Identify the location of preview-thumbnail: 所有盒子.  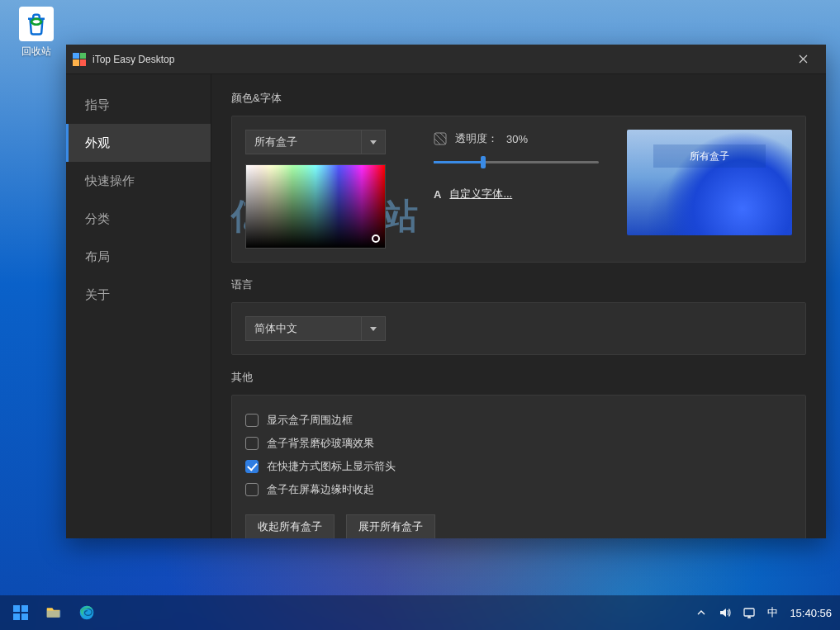
(709, 182).